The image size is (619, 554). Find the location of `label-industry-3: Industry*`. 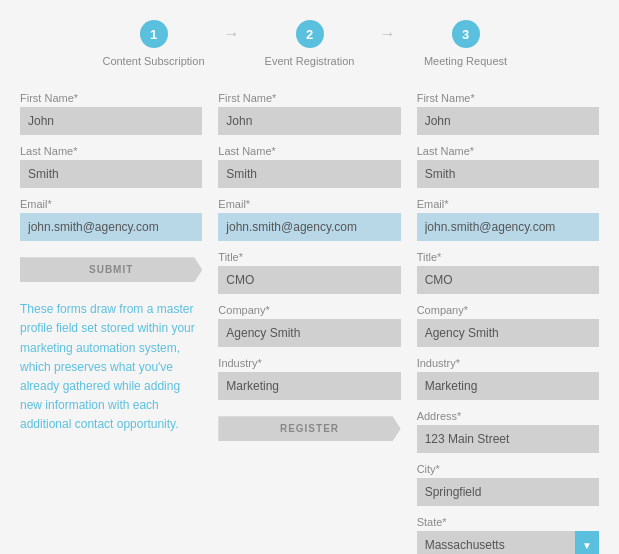

label-industry-3: Industry* is located at coordinates (508, 363).